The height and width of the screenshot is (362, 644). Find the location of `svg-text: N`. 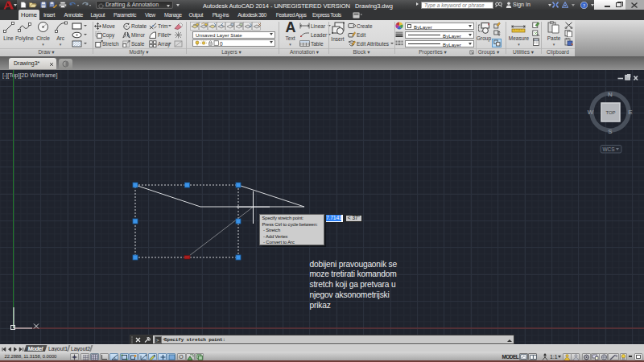

svg-text: N is located at coordinates (610, 95).